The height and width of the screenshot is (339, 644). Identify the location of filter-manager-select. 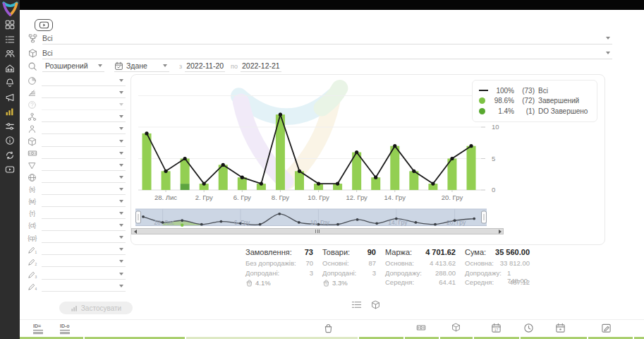
(83, 129).